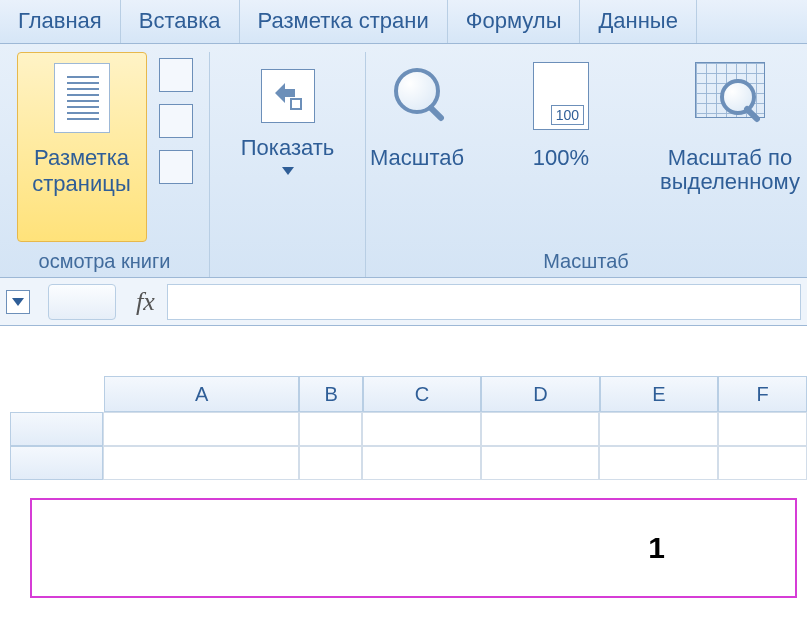 The height and width of the screenshot is (625, 807). Describe the element at coordinates (638, 22) in the screenshot. I see `tab-data: Данные` at that location.